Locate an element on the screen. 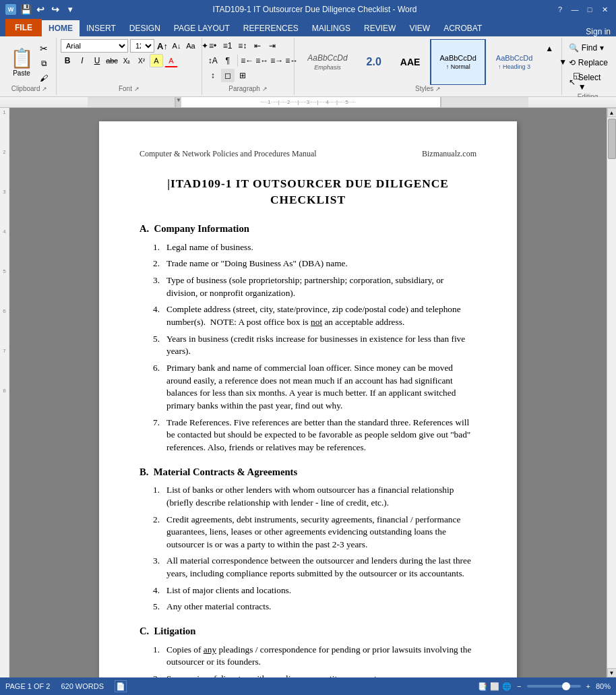 Image resolution: width=616 pixels, height=695 pixels. tab-mailings: MAILINGS is located at coordinates (332, 28).